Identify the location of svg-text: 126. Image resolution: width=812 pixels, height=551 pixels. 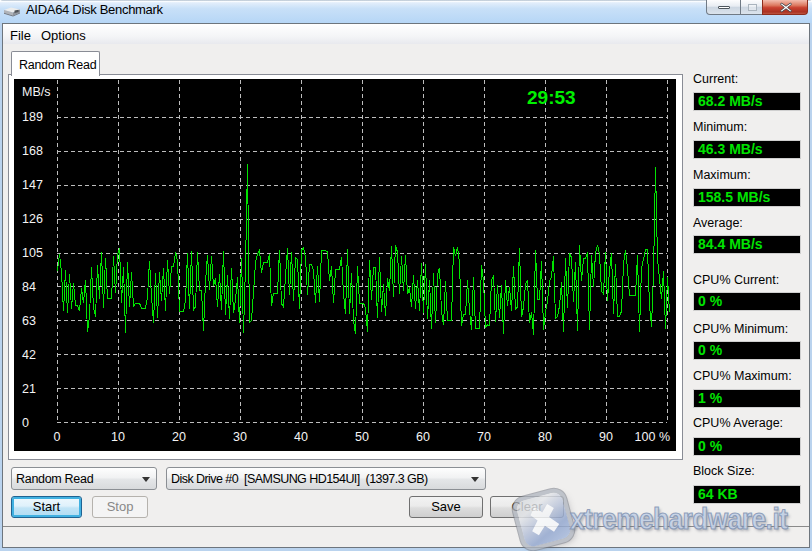
(32, 219).